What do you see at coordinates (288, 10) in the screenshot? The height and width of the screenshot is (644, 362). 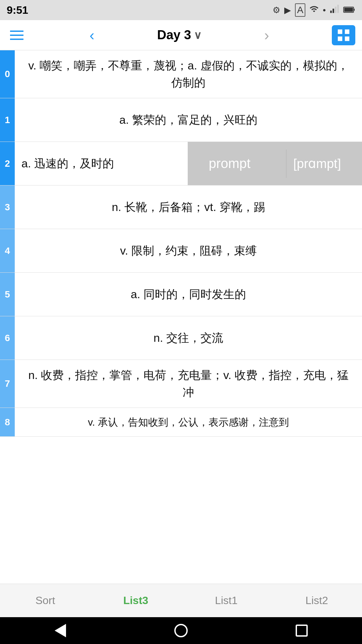 I see `play-icon: ▶` at bounding box center [288, 10].